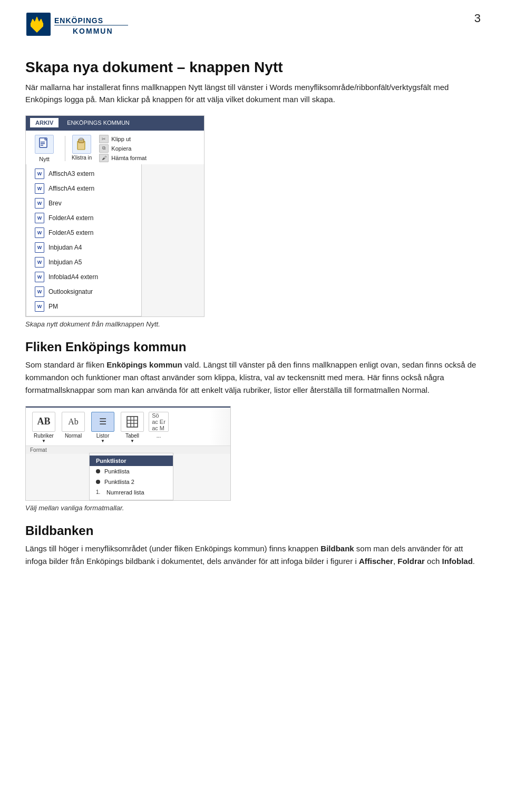 This screenshot has width=506, height=812. Describe the element at coordinates (40, 247) in the screenshot. I see `doc-icon-5: W` at that location.